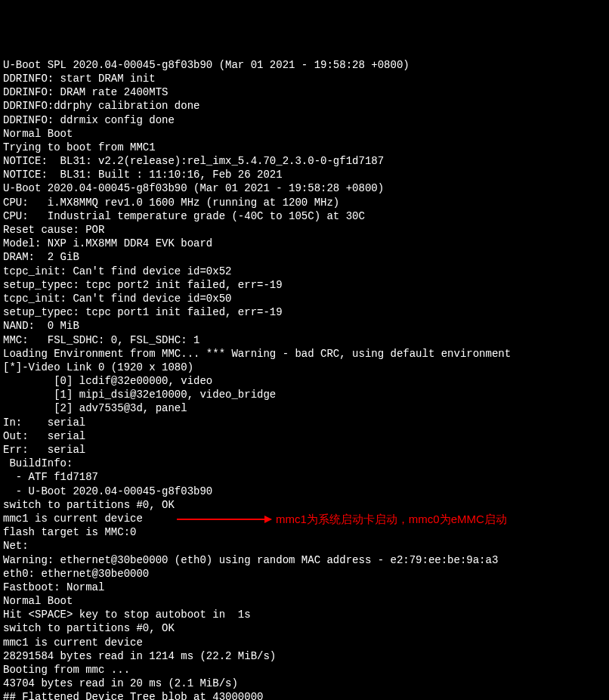 The image size is (609, 700). I want to click on terminal-line: U-Boot SPL 2020.04-00045-g8f03b90 (Mar 0…, so click(304, 65).